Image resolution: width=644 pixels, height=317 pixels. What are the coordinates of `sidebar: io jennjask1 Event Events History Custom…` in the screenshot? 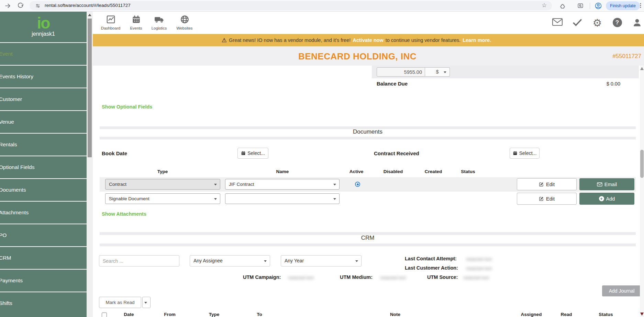 It's located at (43, 164).